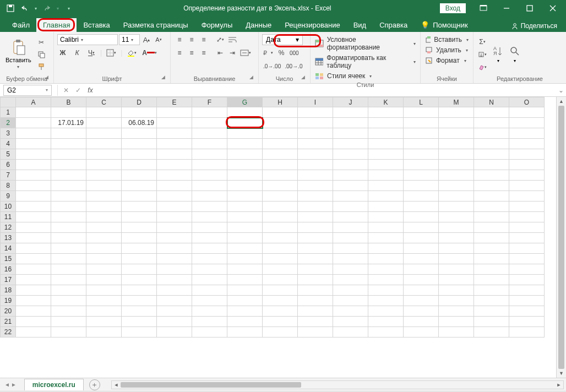 The image size is (566, 392). I want to click on expand-formula-bar-icon: ⌄, so click(561, 90).